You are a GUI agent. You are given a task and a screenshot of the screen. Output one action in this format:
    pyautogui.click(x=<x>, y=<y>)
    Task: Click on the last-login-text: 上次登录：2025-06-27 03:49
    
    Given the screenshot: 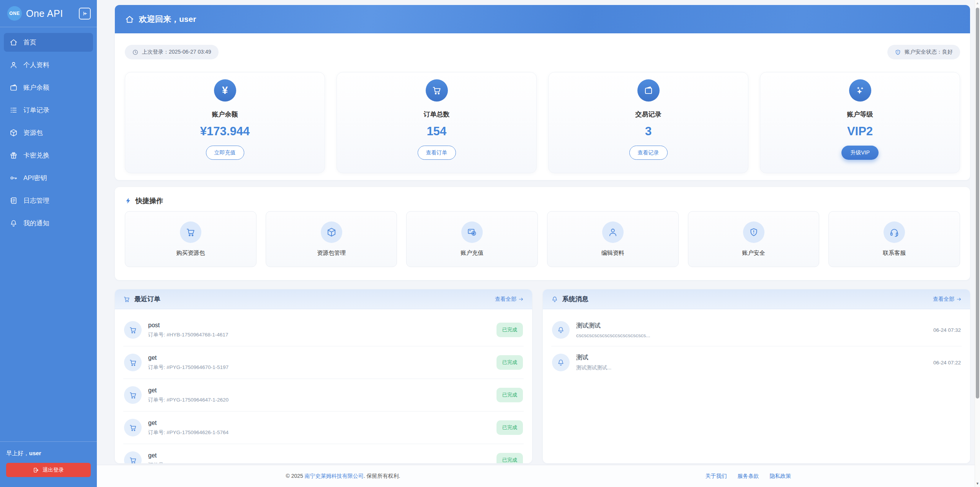 What is the action you would take?
    pyautogui.click(x=177, y=52)
    